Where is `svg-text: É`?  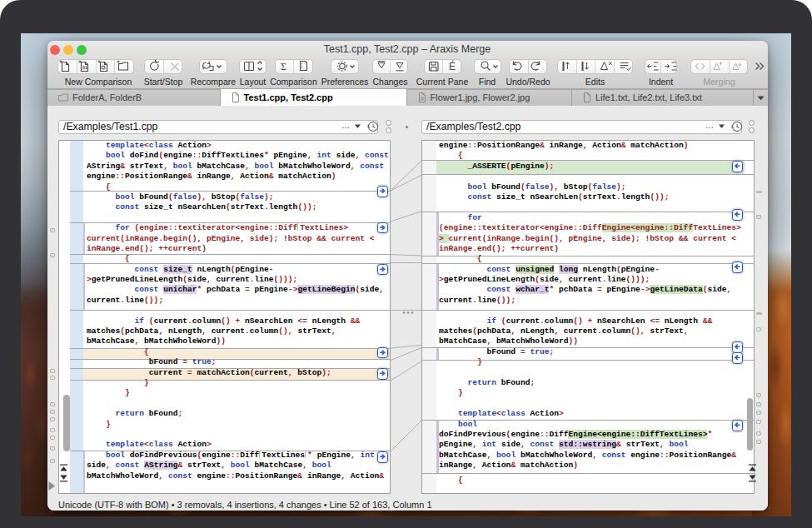
svg-text: É is located at coordinates (452, 67).